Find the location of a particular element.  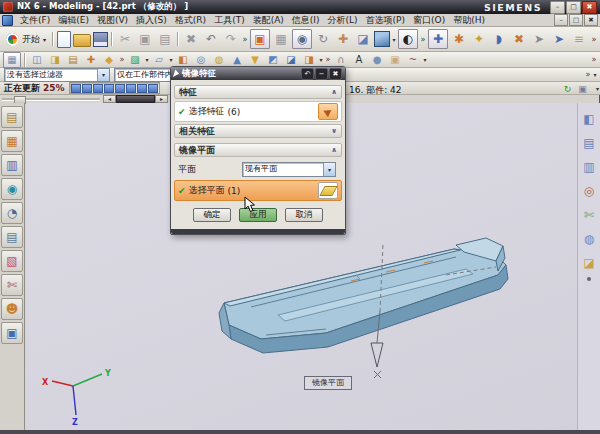

datum-plane-icon: ▱ is located at coordinates (159, 60).